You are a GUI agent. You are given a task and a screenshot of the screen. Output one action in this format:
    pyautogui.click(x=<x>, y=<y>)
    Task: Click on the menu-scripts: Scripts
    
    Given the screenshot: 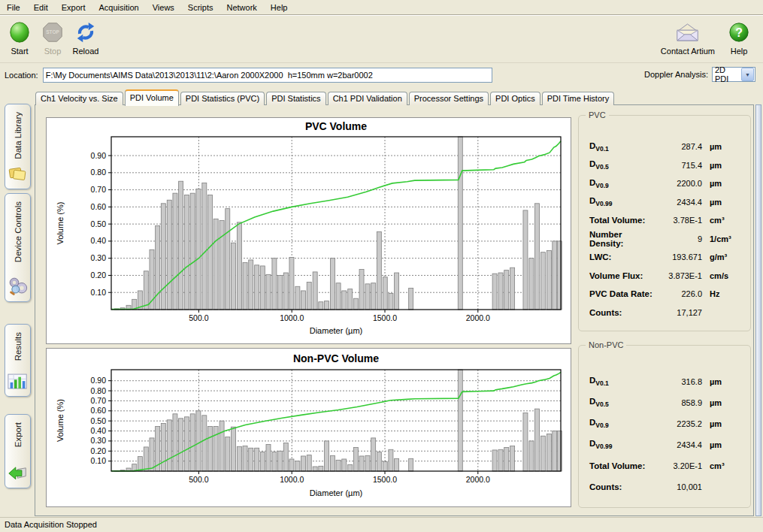 What is the action you would take?
    pyautogui.click(x=201, y=8)
    